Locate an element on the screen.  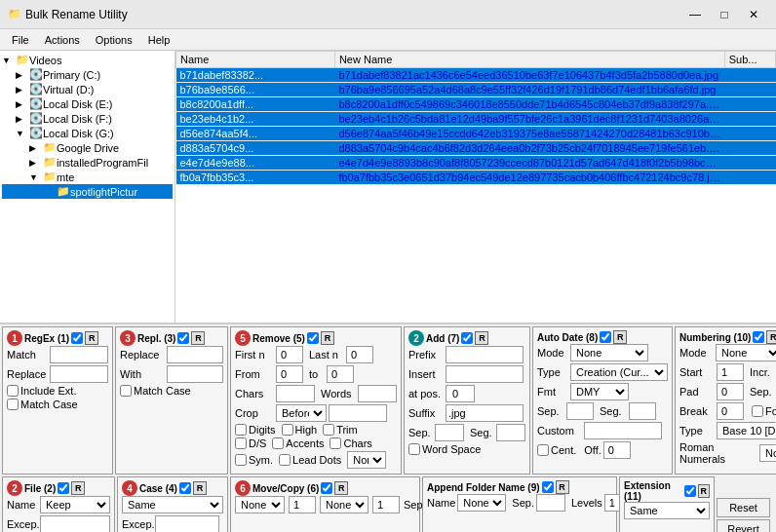
movecopy-r-button: R is located at coordinates (341, 488).